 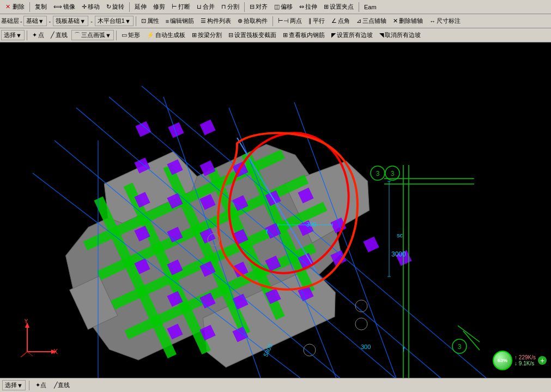 What do you see at coordinates (334, 35) in the screenshot?
I see `slope-icon: ◤` at bounding box center [334, 35].